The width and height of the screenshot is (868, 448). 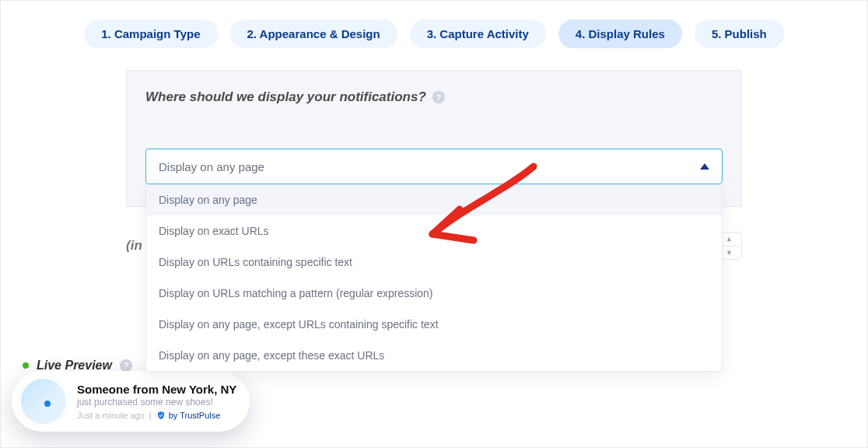 What do you see at coordinates (434, 97) in the screenshot?
I see `question-row: Where should we display your notificatio…` at bounding box center [434, 97].